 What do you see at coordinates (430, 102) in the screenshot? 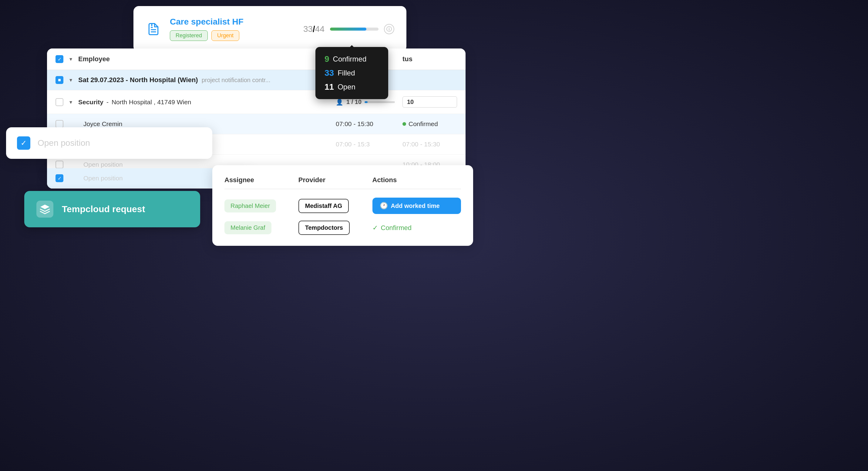
I see `security-count: 10` at bounding box center [430, 102].